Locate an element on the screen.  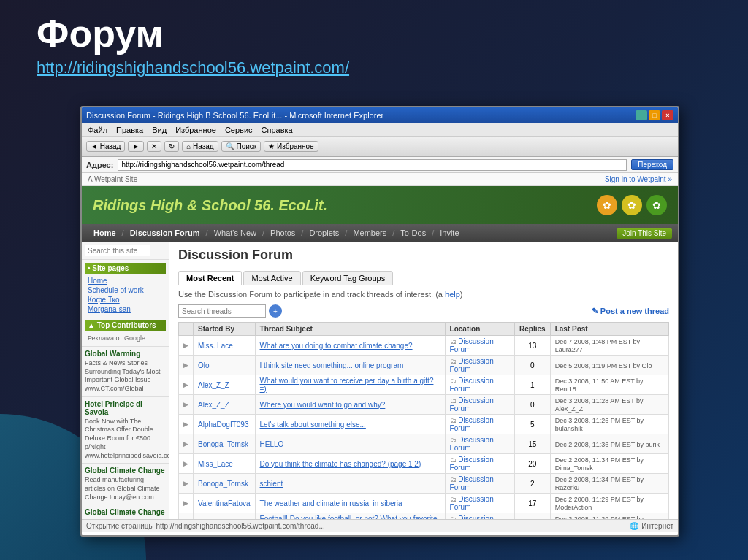
tab-bar: Most Recent Most Active Keyword Tag Grou… is located at coordinates (424, 278).